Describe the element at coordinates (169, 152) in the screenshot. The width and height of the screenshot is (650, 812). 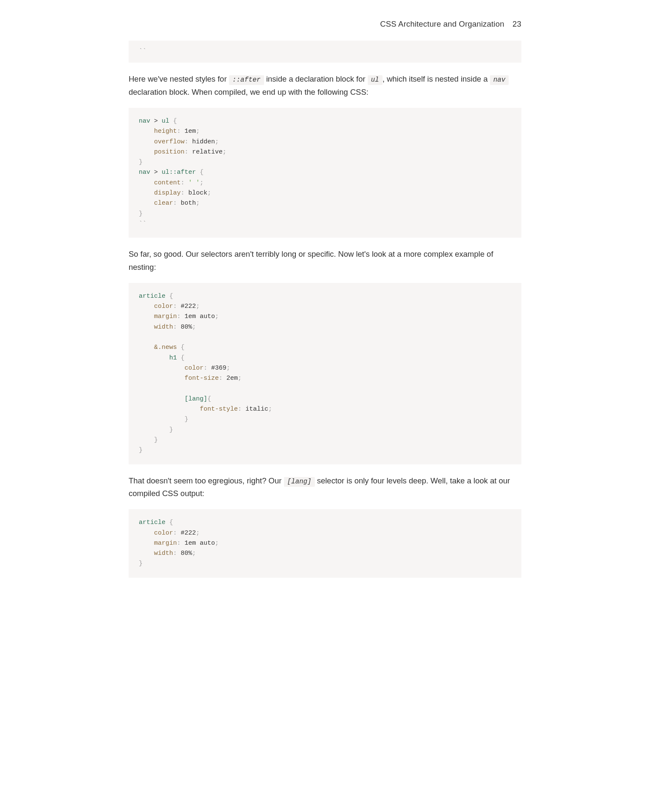
I see `prop: position` at that location.